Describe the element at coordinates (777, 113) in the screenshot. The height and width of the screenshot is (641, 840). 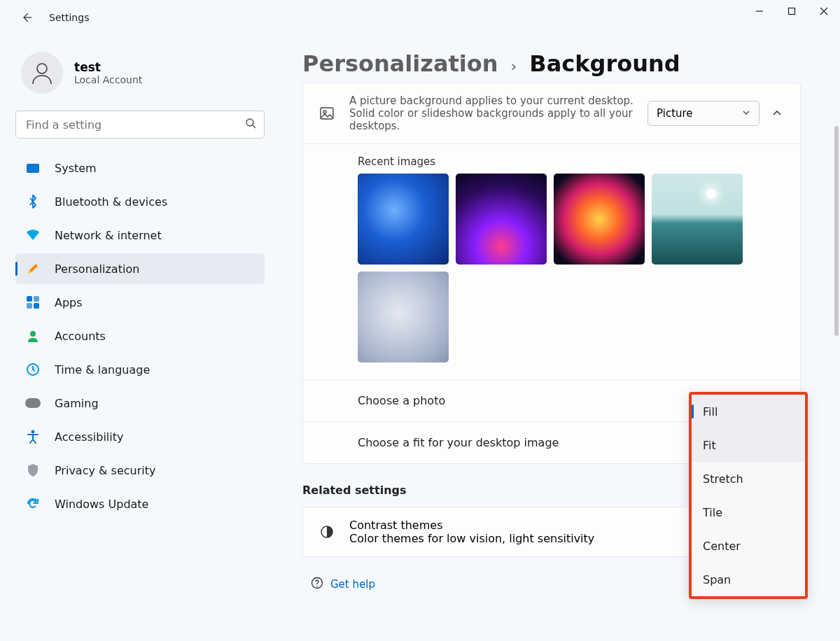
I see `chevron-up-icon` at that location.